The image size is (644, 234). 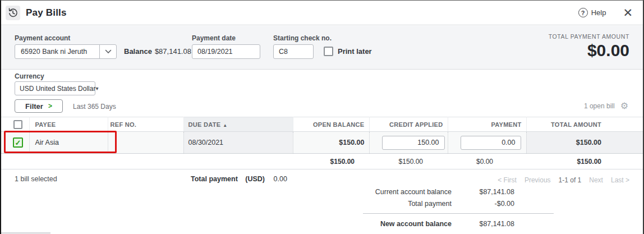 What do you see at coordinates (68, 143) in the screenshot?
I see `payee-cell: Air Asia` at bounding box center [68, 143].